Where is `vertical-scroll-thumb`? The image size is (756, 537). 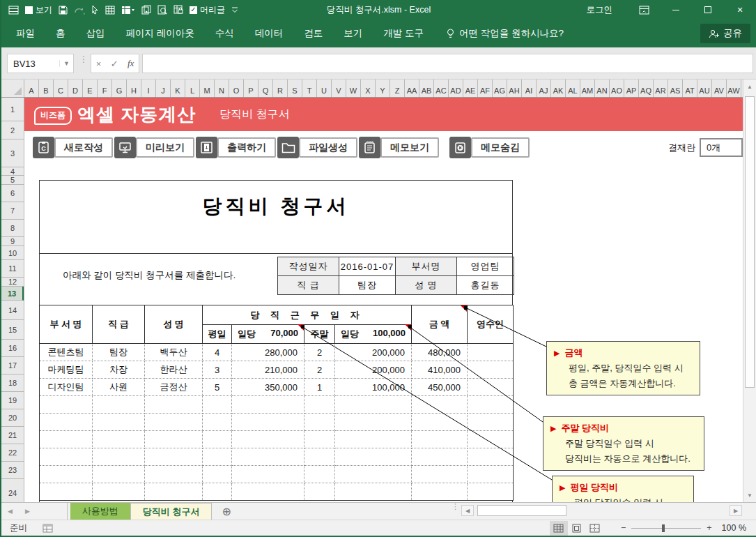 vertical-scroll-thumb is located at coordinates (750, 242).